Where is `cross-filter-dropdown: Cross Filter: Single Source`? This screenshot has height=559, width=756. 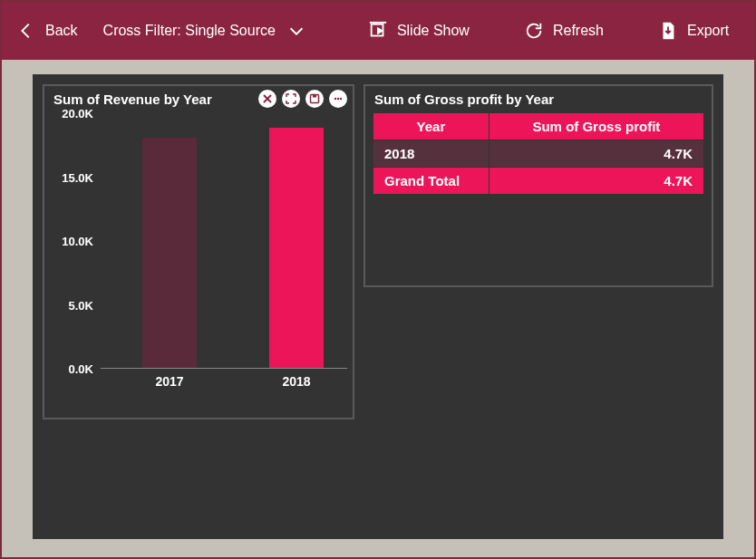 cross-filter-dropdown: Cross Filter: Single Source is located at coordinates (205, 31).